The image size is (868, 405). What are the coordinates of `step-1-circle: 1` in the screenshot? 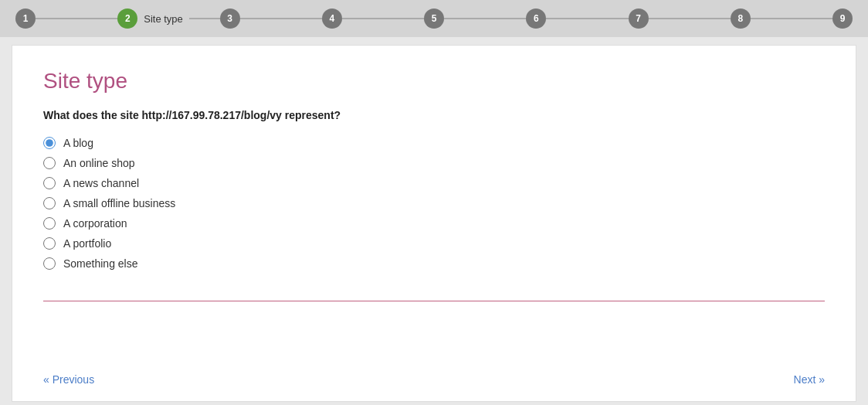 It's located at (25, 19).